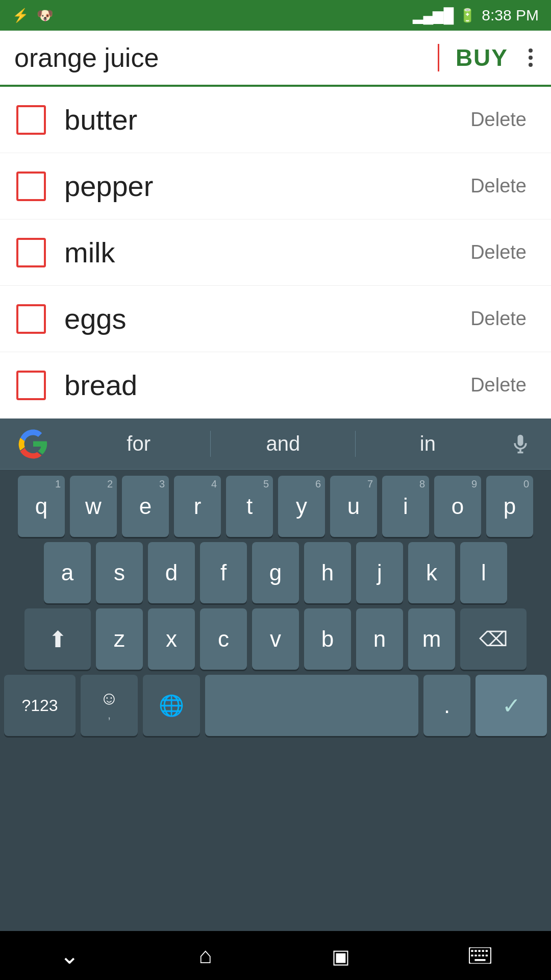 The height and width of the screenshot is (980, 551). What do you see at coordinates (198, 506) in the screenshot?
I see `key-letter-r: r` at bounding box center [198, 506].